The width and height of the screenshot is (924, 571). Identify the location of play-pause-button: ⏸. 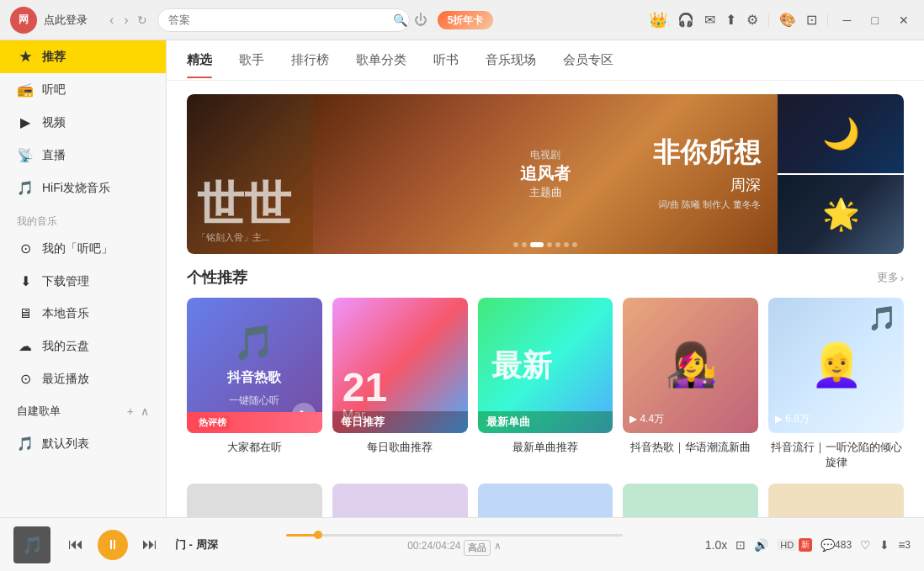
(113, 545).